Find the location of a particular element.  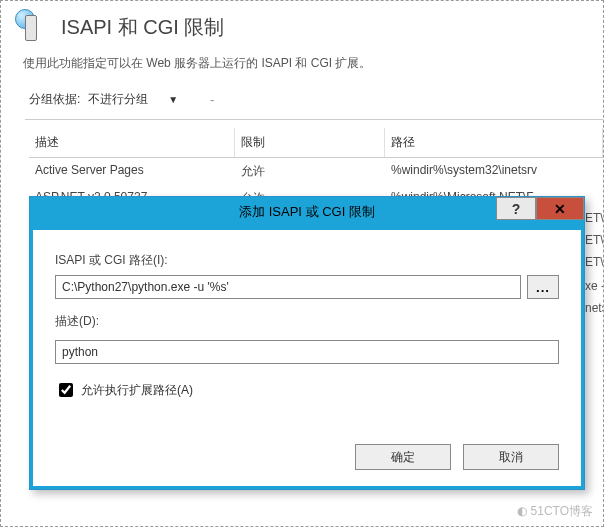

ok-button: 确定 is located at coordinates (403, 457).